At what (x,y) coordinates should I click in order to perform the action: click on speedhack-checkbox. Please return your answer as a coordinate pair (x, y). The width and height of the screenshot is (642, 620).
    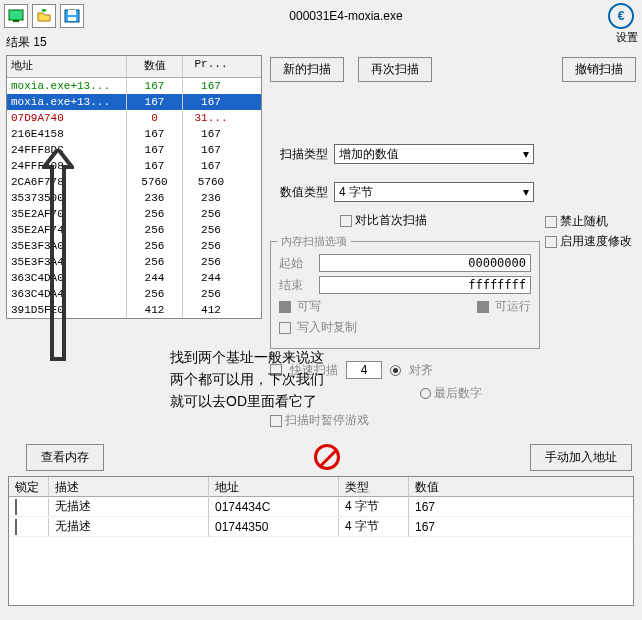
    Looking at the image, I should click on (551, 242).